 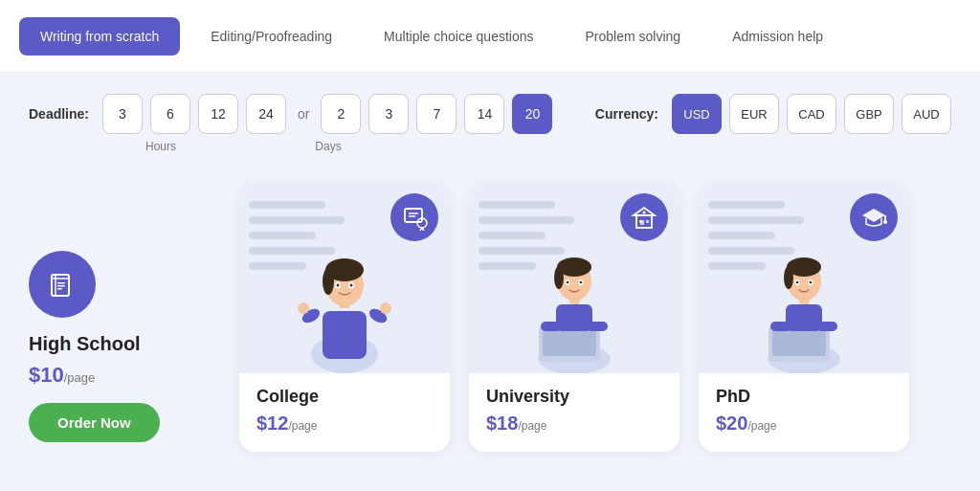 What do you see at coordinates (436, 114) in the screenshot?
I see `deadline-7d: 7` at bounding box center [436, 114].